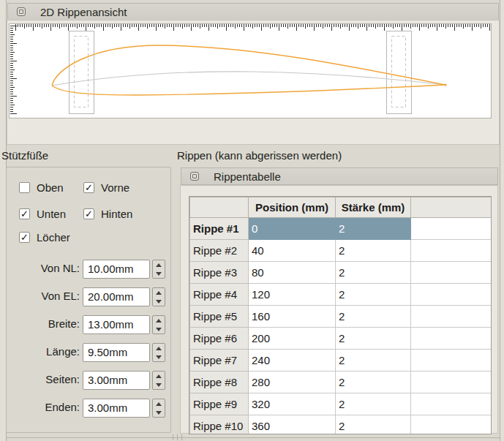 The image size is (504, 441). I want to click on column-header-thickness: Stärke (mm), so click(373, 208).